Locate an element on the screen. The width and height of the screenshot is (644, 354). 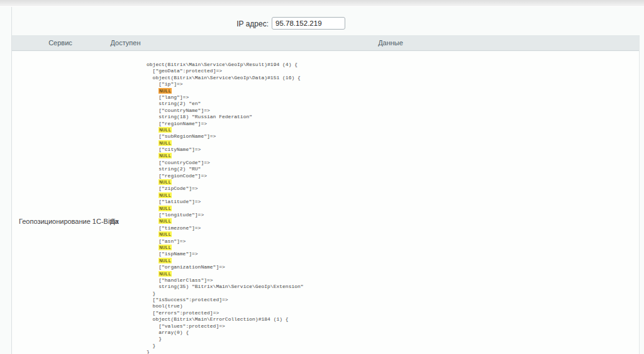
dump-line: object(Bitrix\Main\Service\GeoIp\Data)#1… is located at coordinates (225, 78).